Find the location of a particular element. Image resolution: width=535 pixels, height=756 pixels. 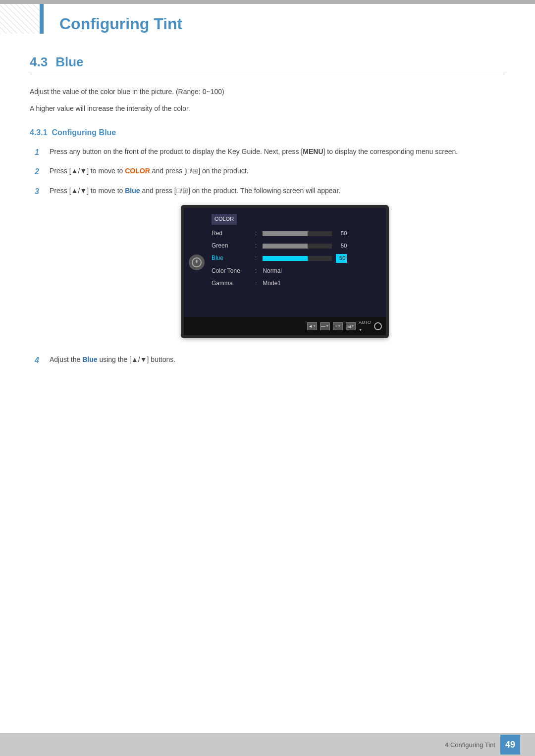

hatch-area is located at coordinates (20, 19).